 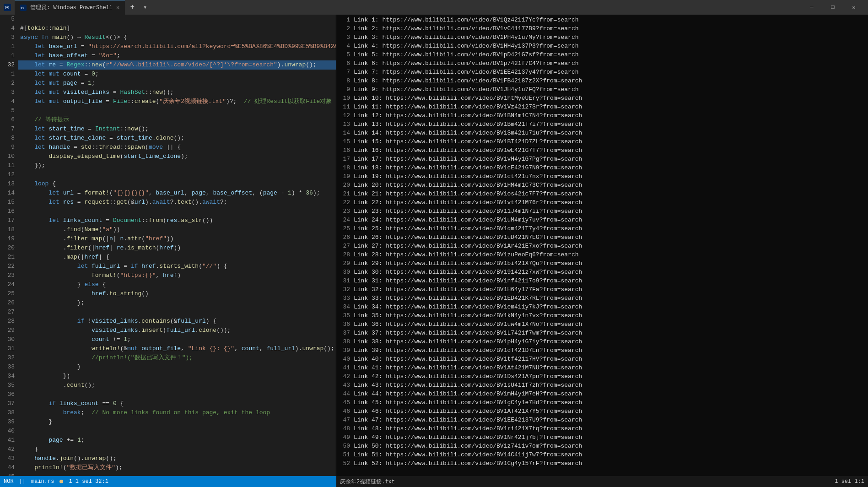 I want to click on terminal-line: 17Link 17: https://www.bilibili.com/vide…, so click(x=602, y=159).